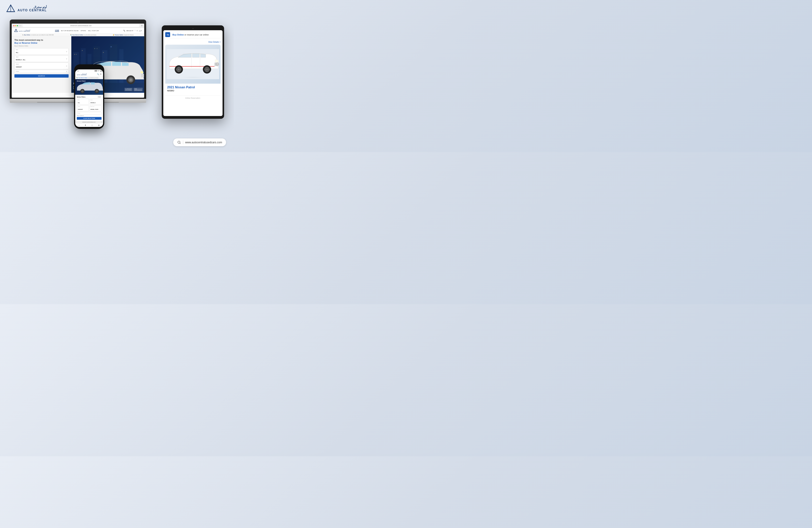 Image resolution: width=812 pixels, height=528 pixels. Describe the element at coordinates (197, 35) in the screenshot. I see `reserve-text: or reserve your car online` at that location.